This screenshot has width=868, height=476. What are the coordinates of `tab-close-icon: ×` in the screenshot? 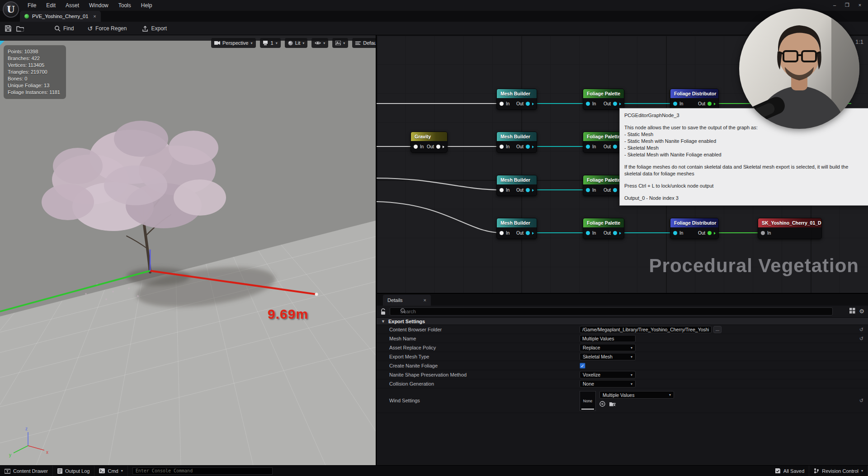 It's located at (94, 16).